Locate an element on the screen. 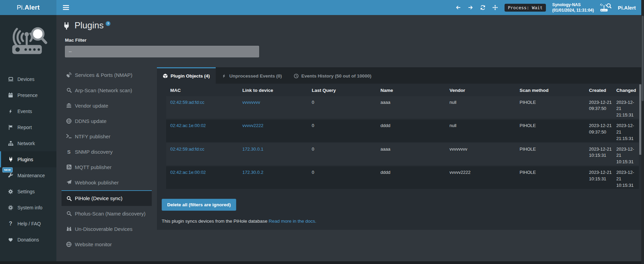 Image resolution: width=644 pixels, height=264 pixels. plugin-item-ddns-update: DDNS update is located at coordinates (107, 121).